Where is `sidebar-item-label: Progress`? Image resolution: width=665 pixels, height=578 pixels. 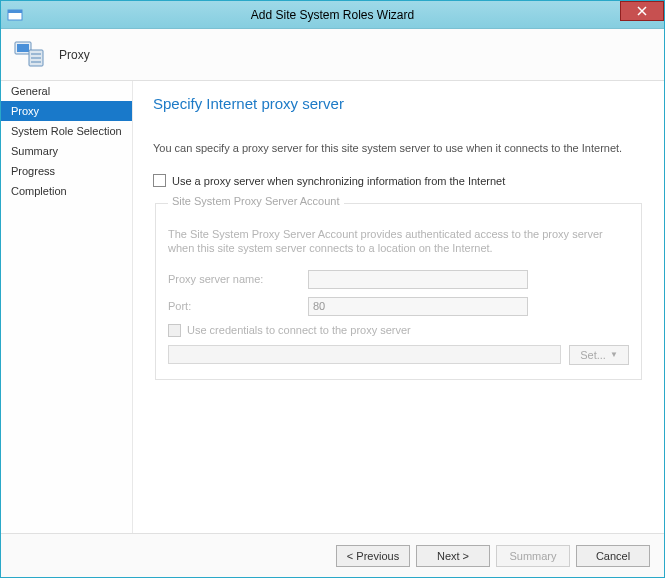 sidebar-item-label: Progress is located at coordinates (33, 171).